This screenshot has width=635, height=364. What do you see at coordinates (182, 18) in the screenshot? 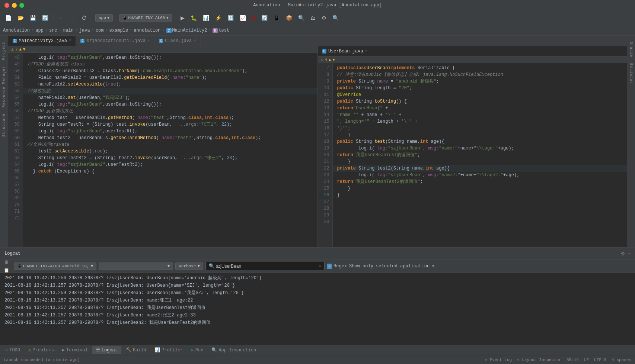
I see `build-run-button: ▶` at bounding box center [182, 18].